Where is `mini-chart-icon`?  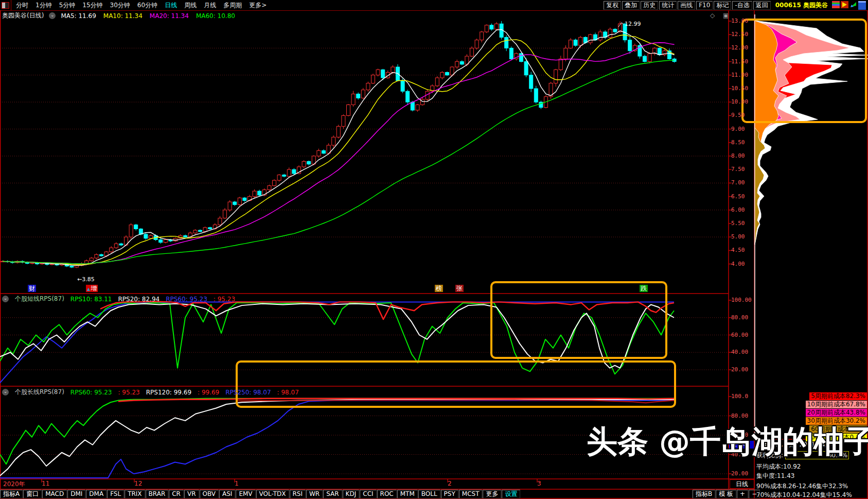
mini-chart-icon is located at coordinates (836, 5).